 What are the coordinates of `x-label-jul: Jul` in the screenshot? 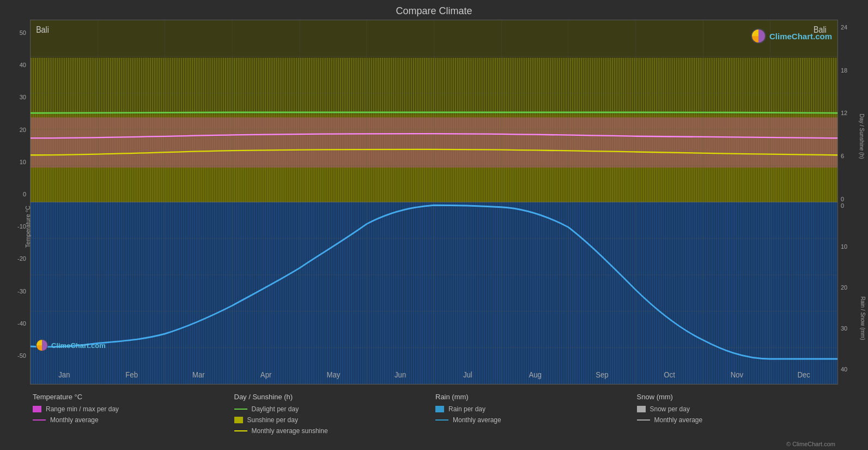 It's located at (468, 375).